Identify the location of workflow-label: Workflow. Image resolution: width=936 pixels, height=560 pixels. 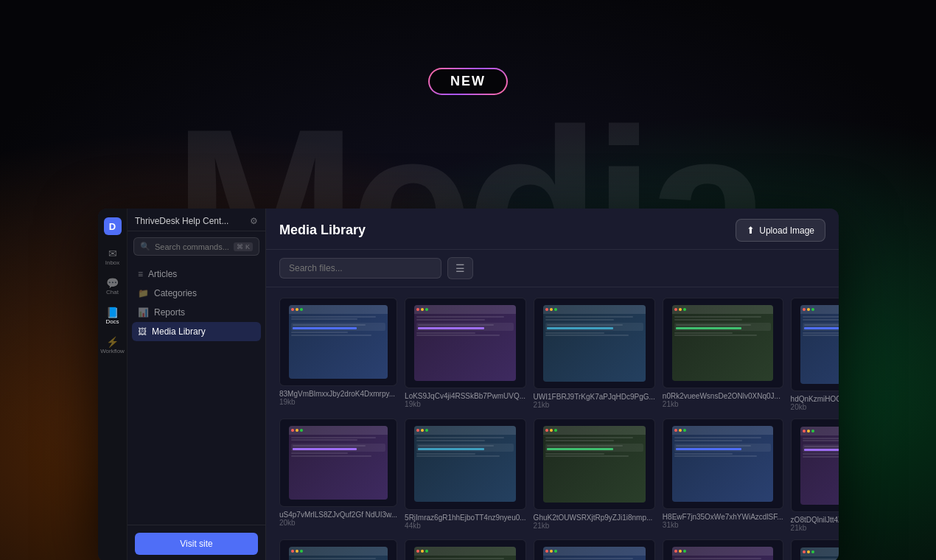
(112, 351).